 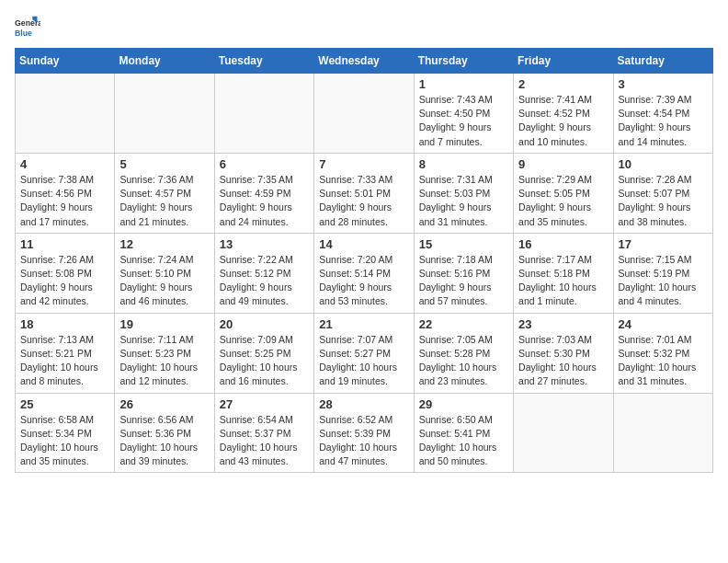 What do you see at coordinates (463, 61) in the screenshot?
I see `day-header-thursday: Thursday` at bounding box center [463, 61].